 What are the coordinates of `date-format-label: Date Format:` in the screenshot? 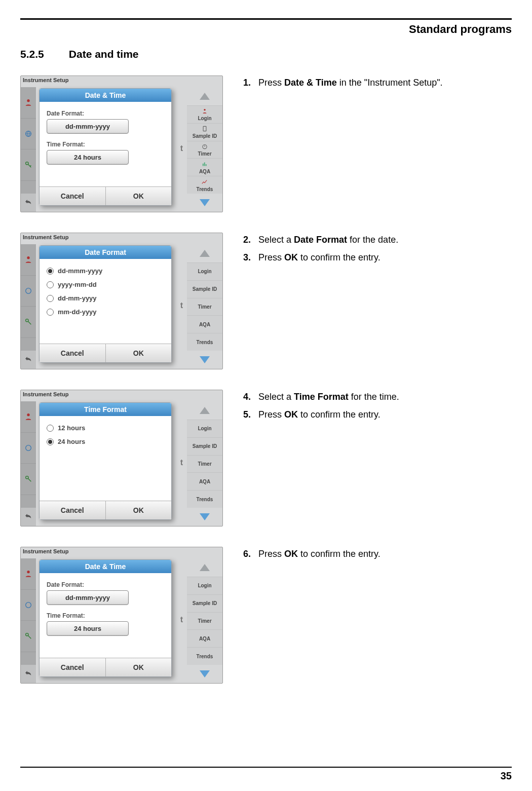 It's located at (105, 114).